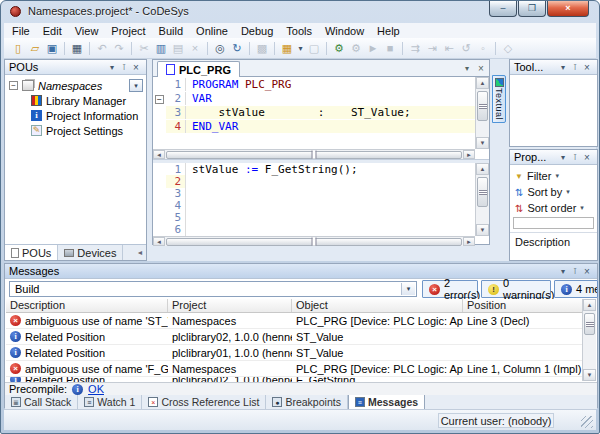  What do you see at coordinates (587, 422) in the screenshot?
I see `resize-grip` at bounding box center [587, 422].